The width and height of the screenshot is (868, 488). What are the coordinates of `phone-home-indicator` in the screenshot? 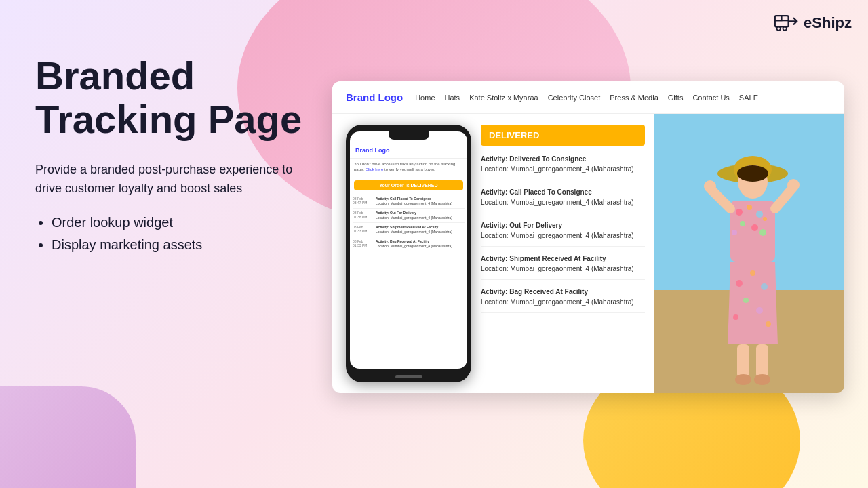 It's located at (409, 377).